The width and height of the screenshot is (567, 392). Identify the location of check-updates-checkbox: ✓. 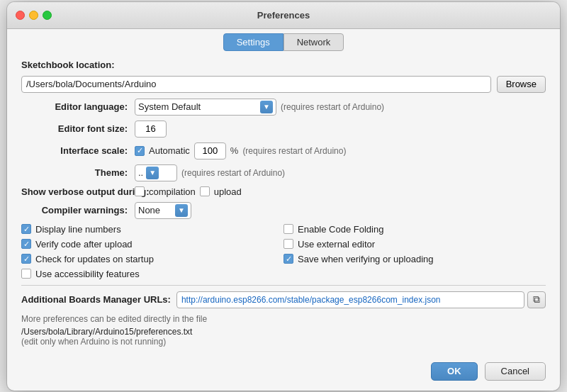
(26, 259).